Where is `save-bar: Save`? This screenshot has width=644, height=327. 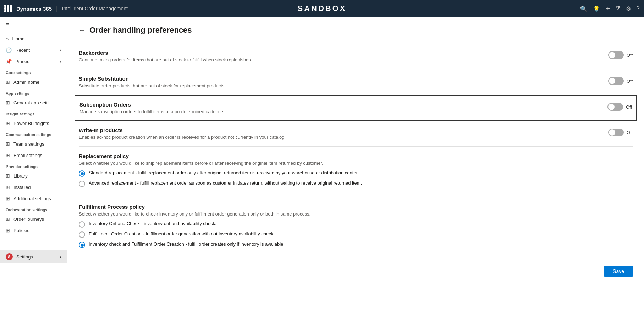 save-bar: Save is located at coordinates (356, 268).